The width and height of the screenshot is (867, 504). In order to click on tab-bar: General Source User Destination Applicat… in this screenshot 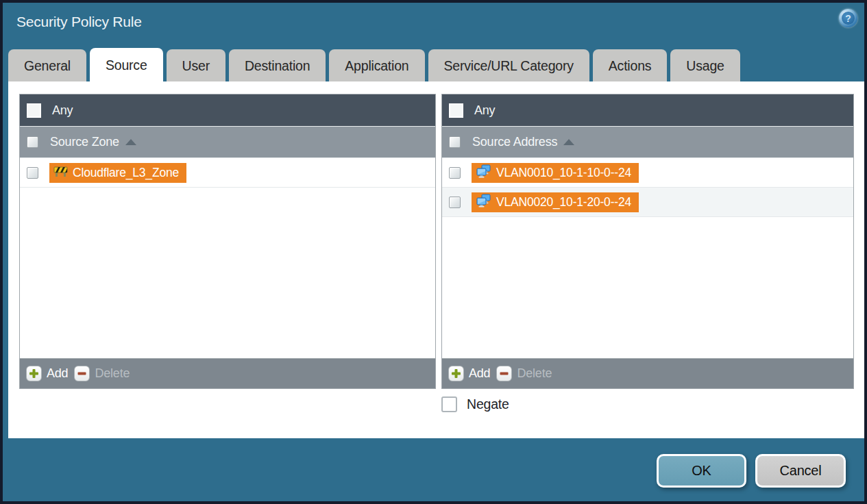, I will do `click(433, 64)`.